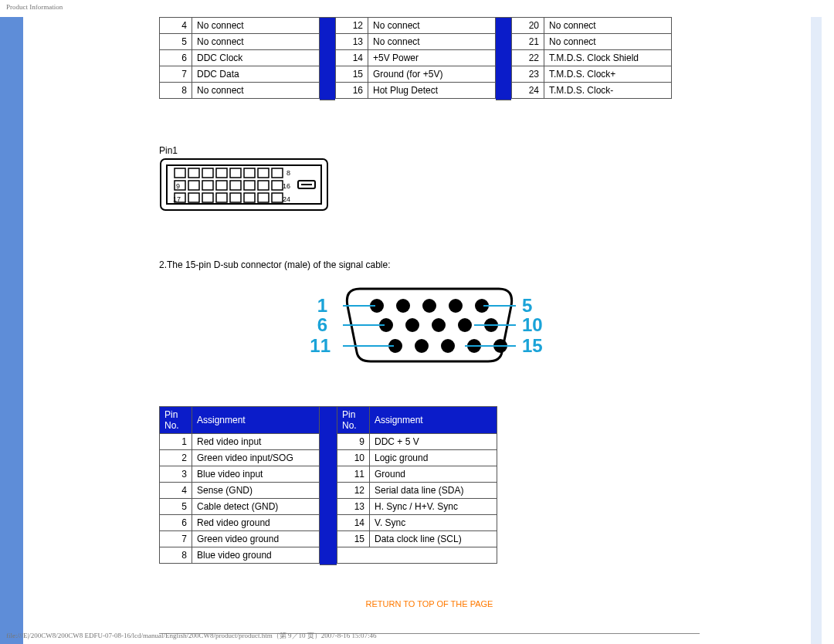 This screenshot has height=644, width=834. Describe the element at coordinates (256, 59) in the screenshot. I see `pin-signal: DDC Clock` at that location.